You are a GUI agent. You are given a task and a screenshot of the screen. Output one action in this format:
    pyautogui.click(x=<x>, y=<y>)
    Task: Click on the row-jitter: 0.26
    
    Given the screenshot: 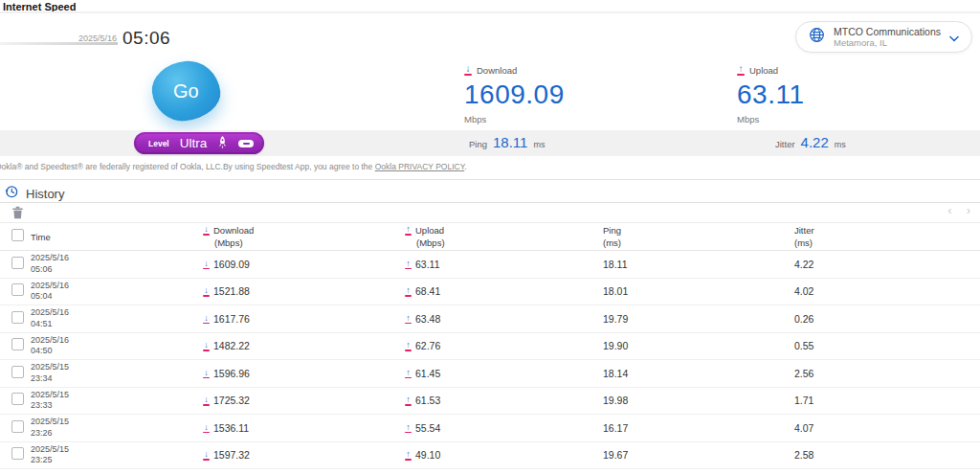 What is the action you would take?
    pyautogui.click(x=887, y=319)
    